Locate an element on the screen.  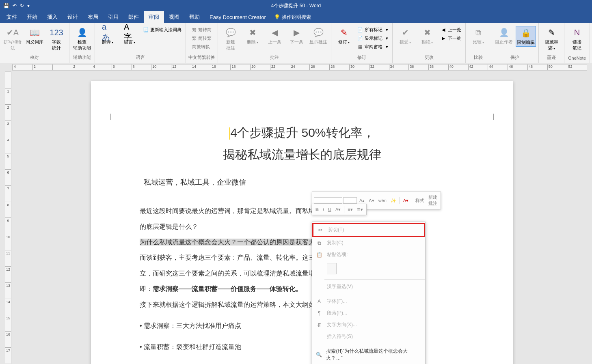
tab-layout: 布局 is located at coordinates (93, 17).